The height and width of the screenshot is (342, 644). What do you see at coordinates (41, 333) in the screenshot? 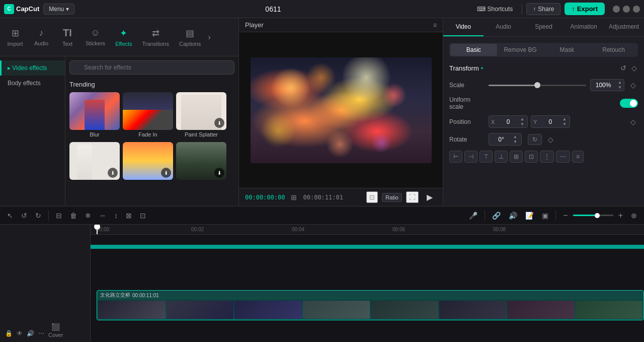
I see `track-more-button: ⋯` at bounding box center [41, 333].